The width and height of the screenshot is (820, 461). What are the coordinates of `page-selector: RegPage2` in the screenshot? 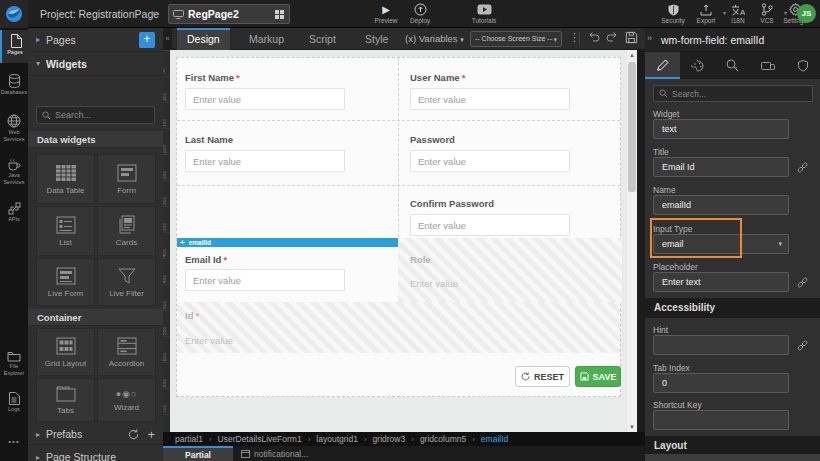 It's located at (229, 14).